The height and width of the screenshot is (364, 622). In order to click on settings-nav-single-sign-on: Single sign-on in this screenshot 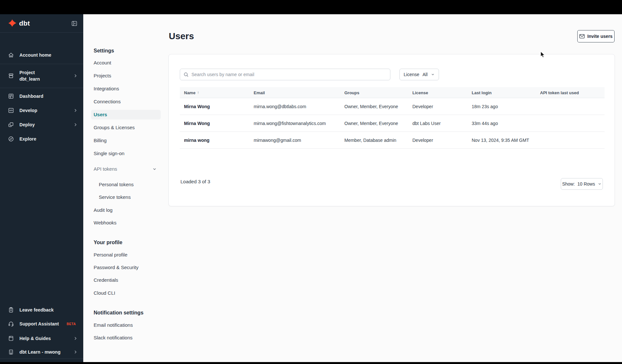, I will do `click(126, 154)`.